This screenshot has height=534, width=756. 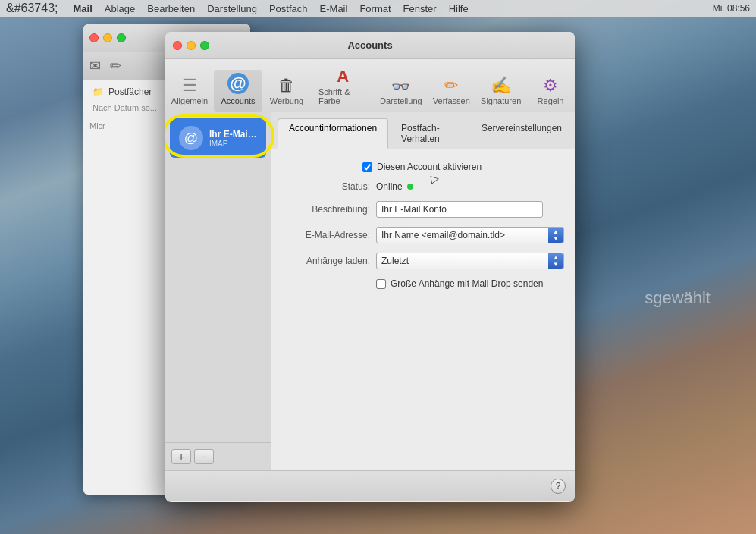 What do you see at coordinates (423, 130) in the screenshot?
I see `details-tabs: Accountinformationen Postfach-Verhalten …` at bounding box center [423, 130].